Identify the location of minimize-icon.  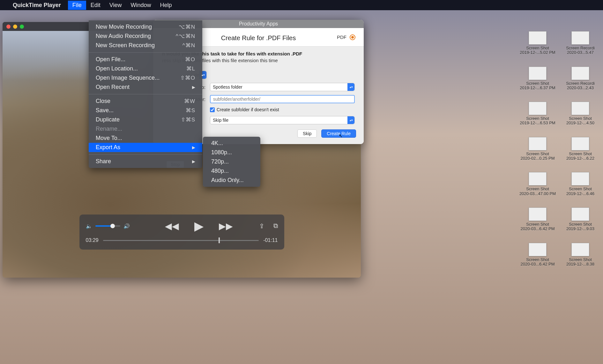
(15, 27).